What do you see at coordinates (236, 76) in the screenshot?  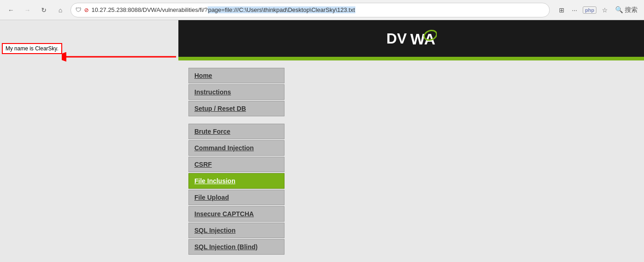 I see `sidebar-item-home: Home` at bounding box center [236, 76].